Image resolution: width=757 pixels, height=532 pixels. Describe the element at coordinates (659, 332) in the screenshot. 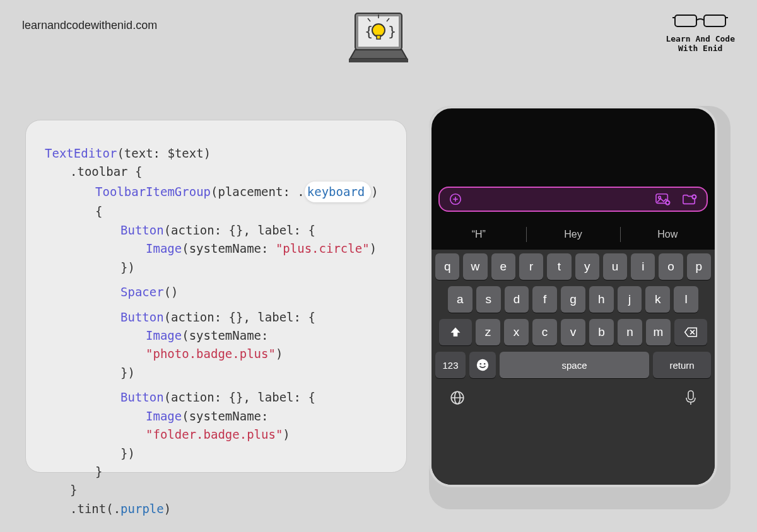

I see `key-m: m` at that location.